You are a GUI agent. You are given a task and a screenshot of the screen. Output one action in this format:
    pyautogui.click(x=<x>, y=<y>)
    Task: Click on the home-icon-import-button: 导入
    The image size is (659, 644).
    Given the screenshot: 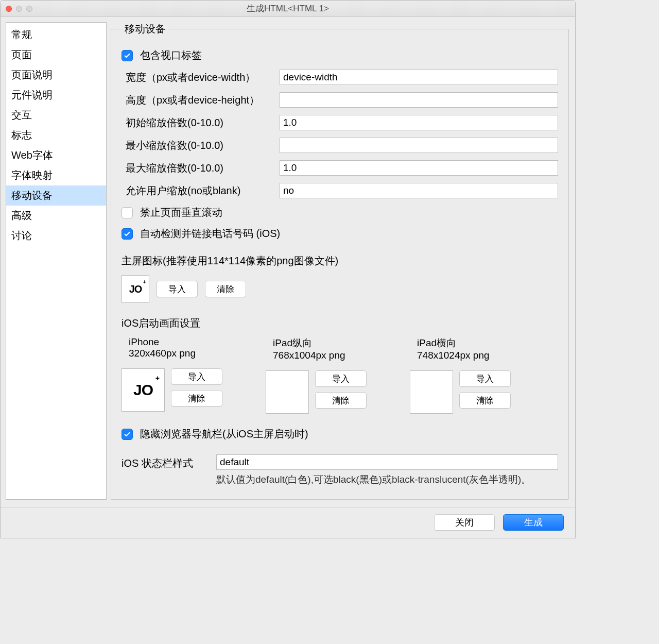 What is the action you would take?
    pyautogui.click(x=177, y=289)
    